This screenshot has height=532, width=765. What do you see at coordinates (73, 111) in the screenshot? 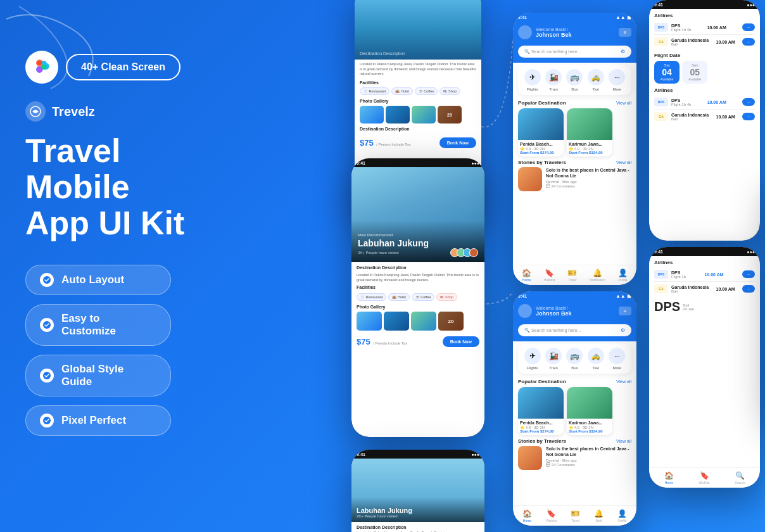
I see `logo-name: Trevelz` at bounding box center [73, 111].